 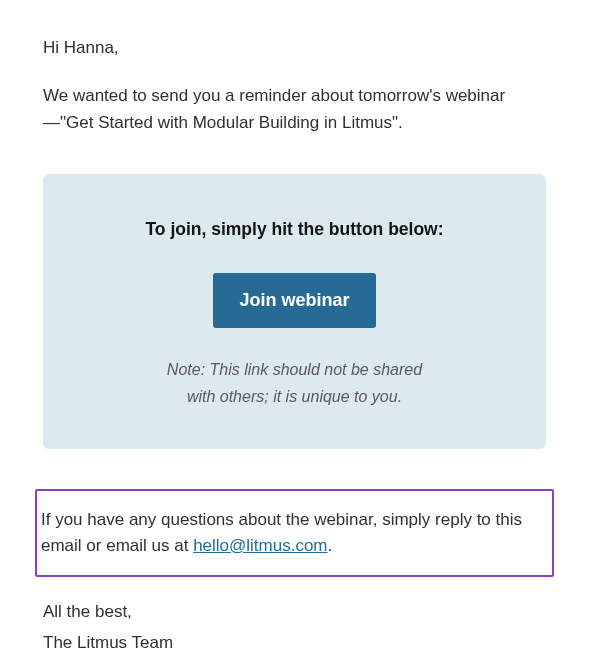 What do you see at coordinates (294, 230) in the screenshot?
I see `callout-title: To join, simply hit the button below:` at bounding box center [294, 230].